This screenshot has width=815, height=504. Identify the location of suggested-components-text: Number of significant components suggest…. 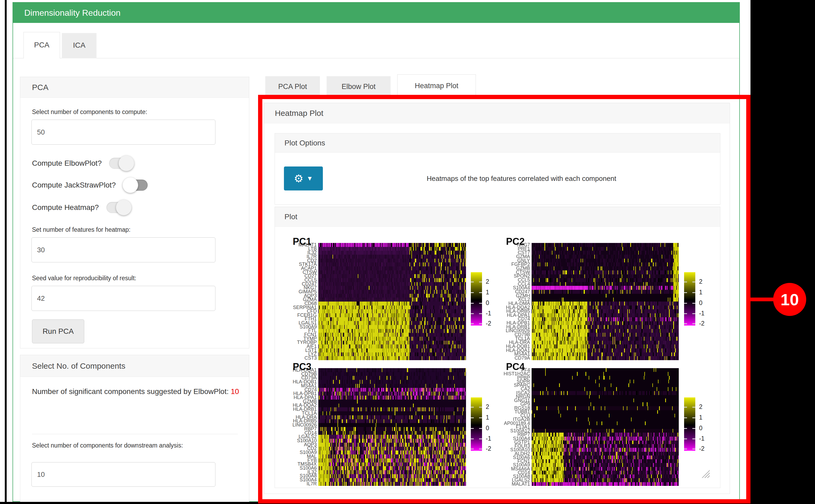
(137, 392).